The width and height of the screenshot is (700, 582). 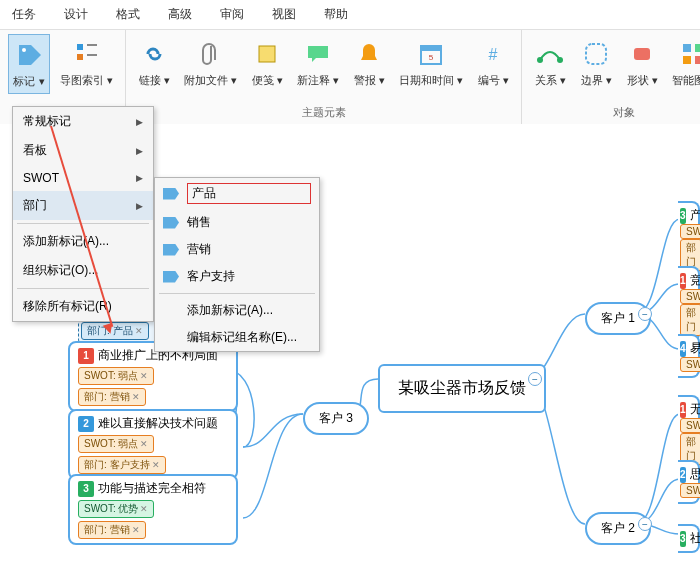 I want to click on shape-icon, so click(x=642, y=54).